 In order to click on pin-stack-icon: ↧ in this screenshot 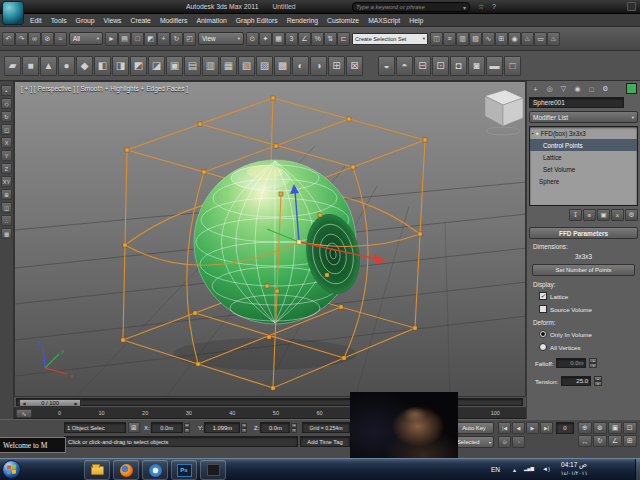, I will do `click(576, 215)`.